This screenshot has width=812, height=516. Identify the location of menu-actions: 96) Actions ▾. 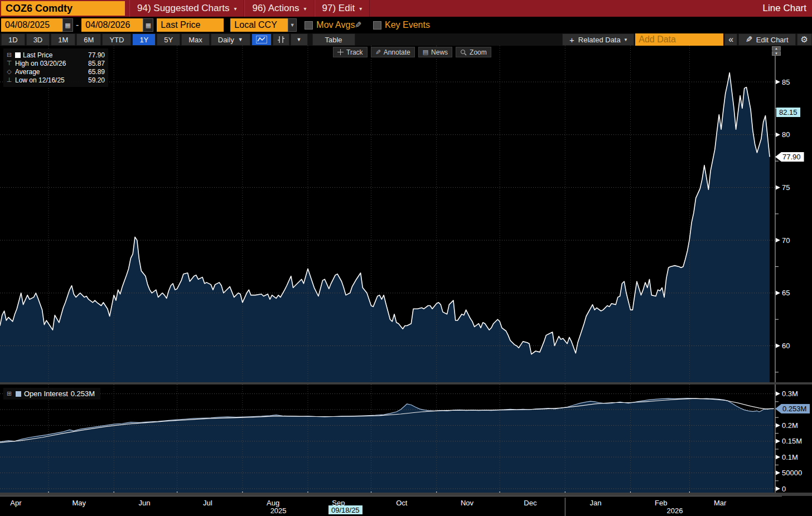
(279, 8).